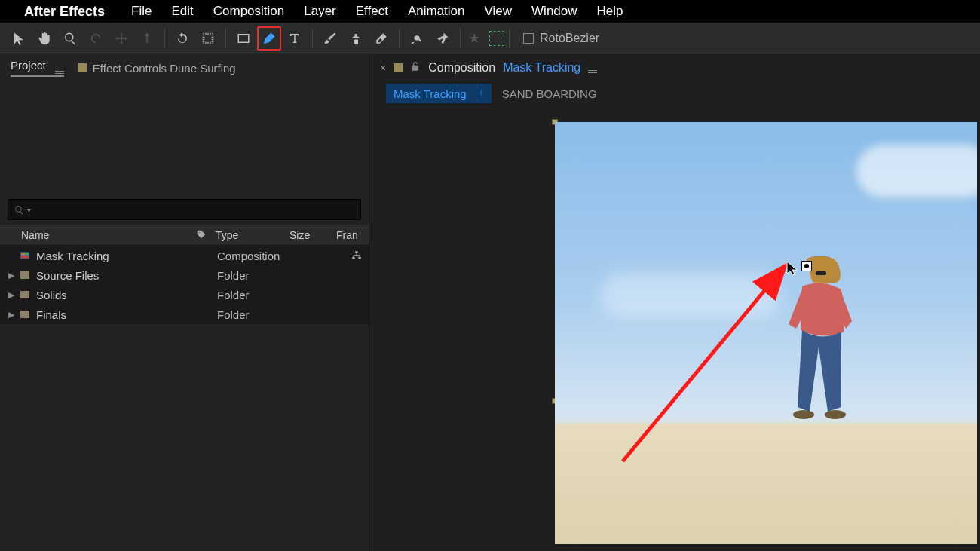  I want to click on column-type: Type, so click(253, 235).